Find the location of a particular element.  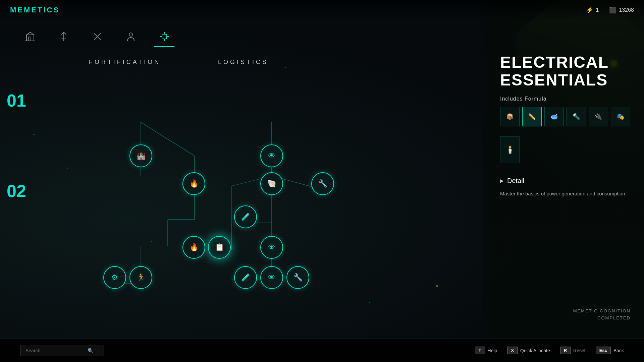

tab-buildings is located at coordinates (30, 37).